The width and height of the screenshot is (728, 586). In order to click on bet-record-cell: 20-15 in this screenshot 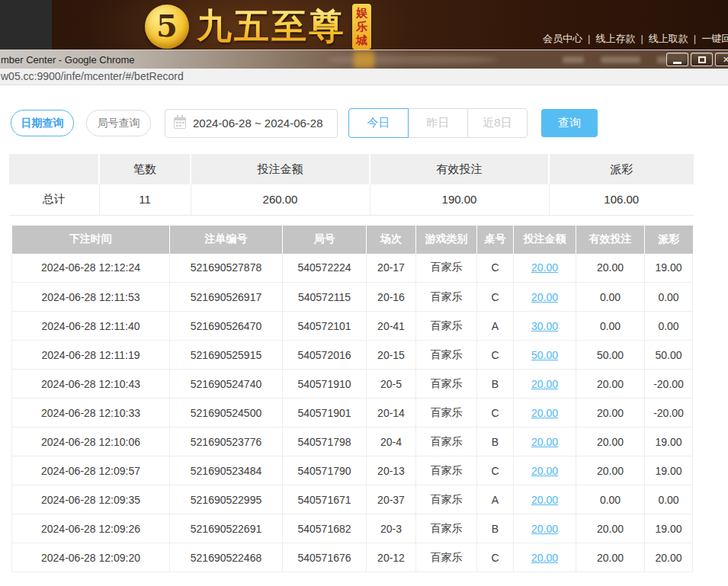, I will do `click(392, 355)`.